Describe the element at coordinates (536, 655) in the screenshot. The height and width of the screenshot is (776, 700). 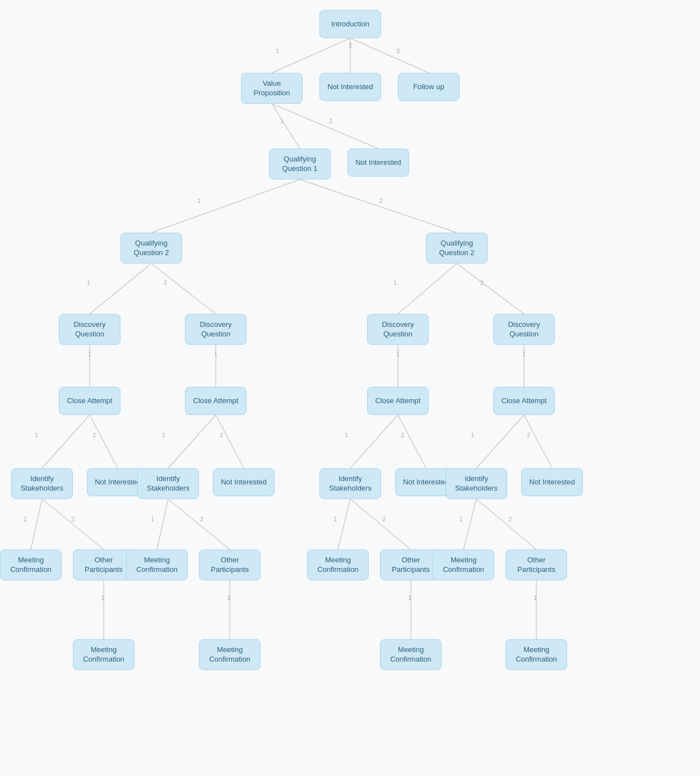
I see `node-meet_conf_b4: Meeting Confirmation` at that location.